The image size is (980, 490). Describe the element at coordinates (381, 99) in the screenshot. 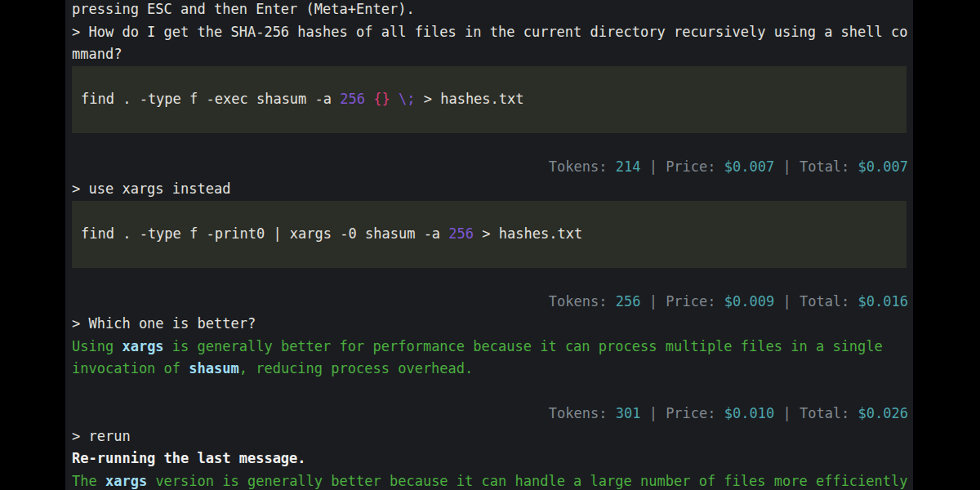

I see `code1-braces: {}` at that location.